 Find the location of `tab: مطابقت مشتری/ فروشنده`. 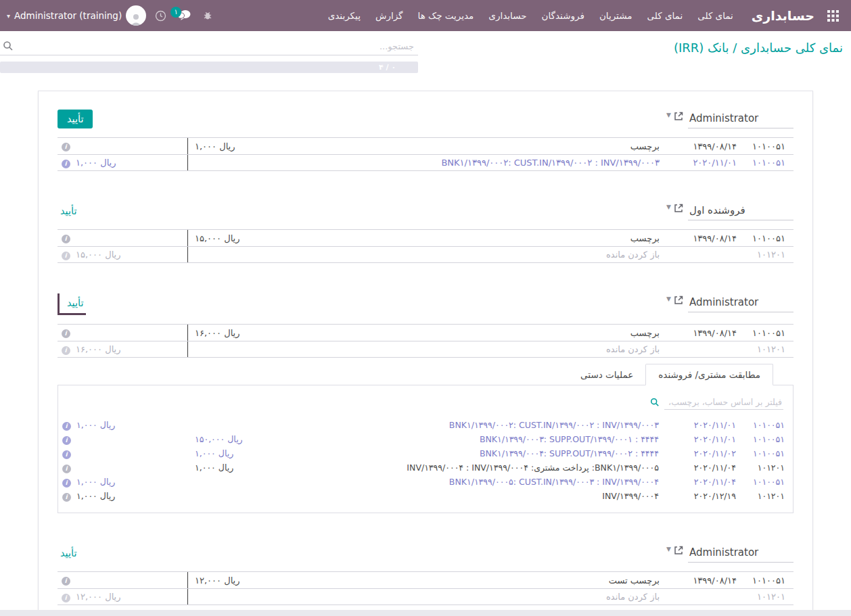

tab: مطابقت مشتری/ فروشنده is located at coordinates (709, 375).